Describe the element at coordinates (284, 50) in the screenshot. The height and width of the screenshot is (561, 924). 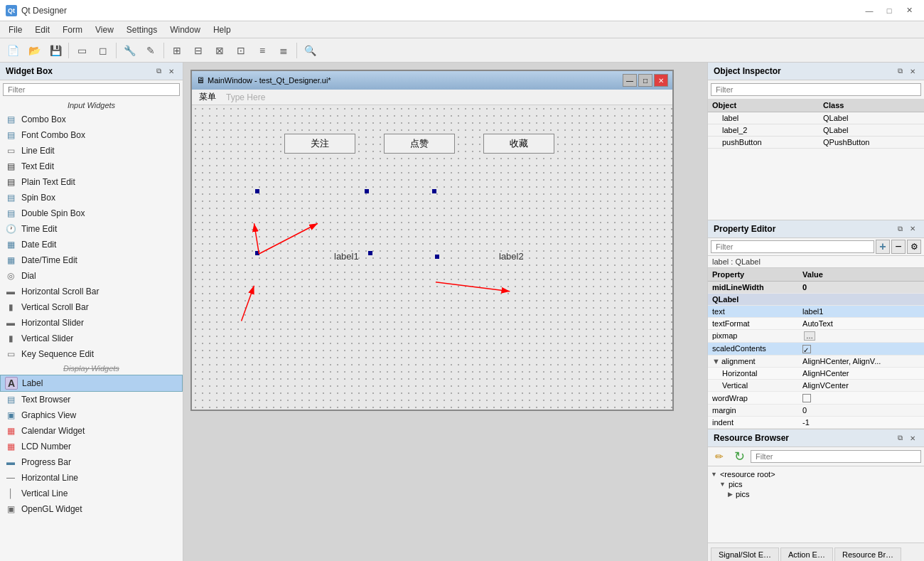
I see `tool-10: ≣` at that location.